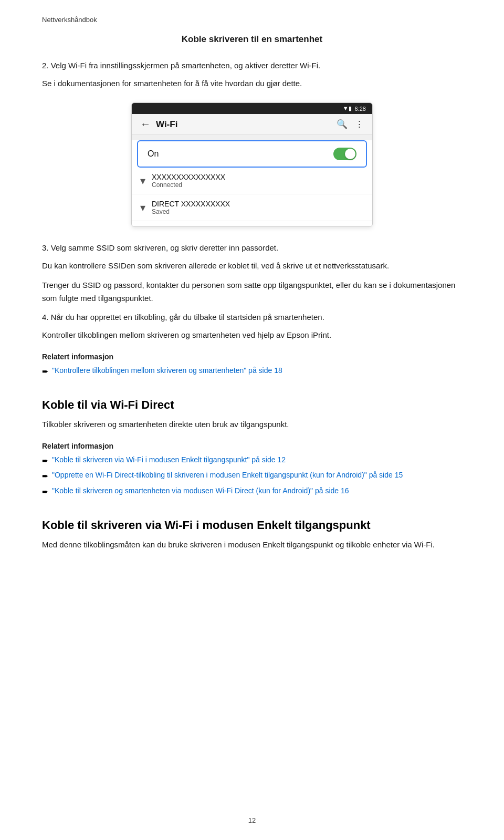  I want to click on phone-nav-bar: ← Wi-Fi 🔍 ⋮, so click(252, 125).